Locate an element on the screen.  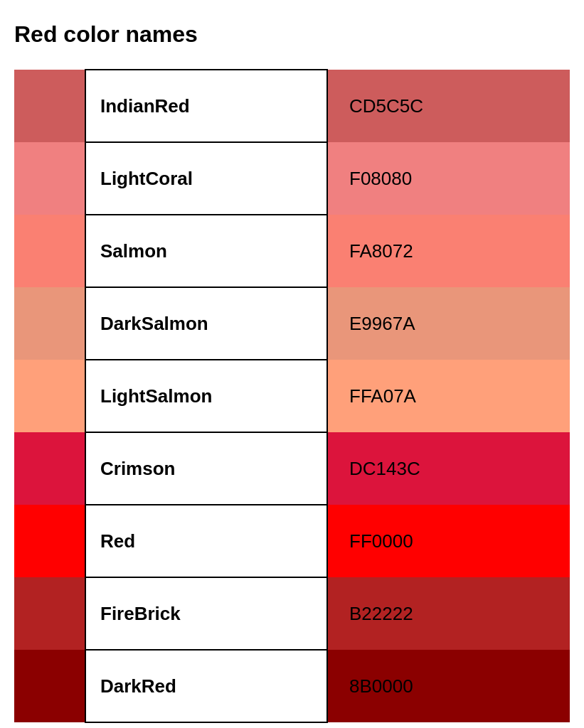
color-hex: B22222 is located at coordinates (448, 614).